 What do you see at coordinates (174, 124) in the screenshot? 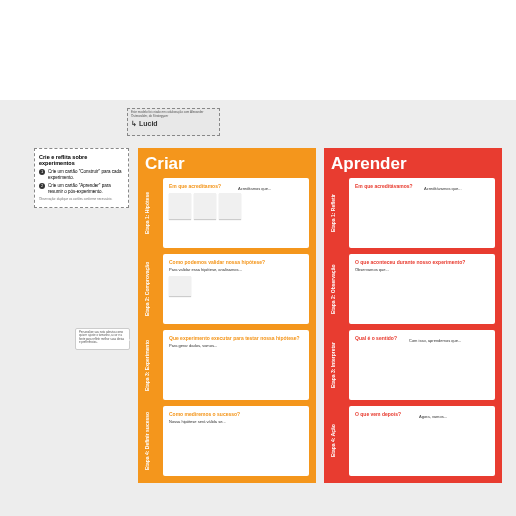
I see `lucid-logo: ↳ Lucid` at bounding box center [174, 124].